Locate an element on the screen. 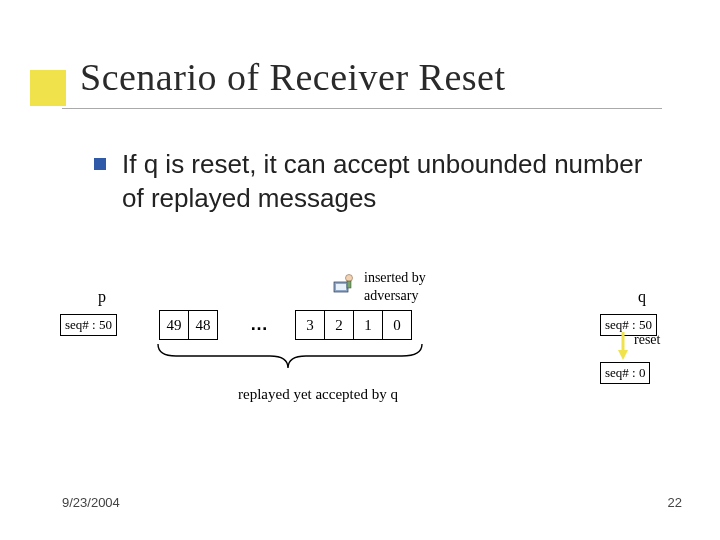  footer-page-number: 22 is located at coordinates (675, 502).